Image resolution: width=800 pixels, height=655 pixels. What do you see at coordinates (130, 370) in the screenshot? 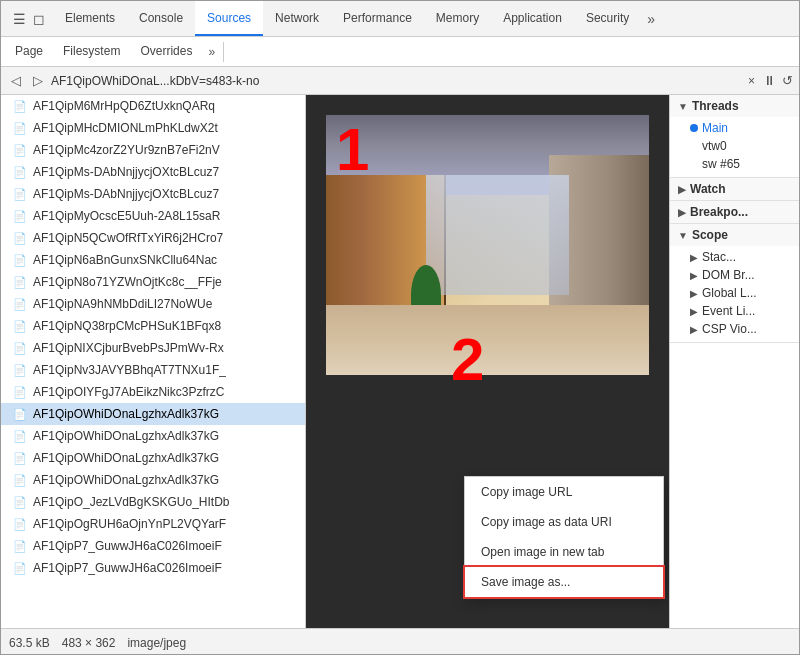
I see `file-name: AF1QipNv3JAVYBBhqAT7TNXu1F_` at bounding box center [130, 370].